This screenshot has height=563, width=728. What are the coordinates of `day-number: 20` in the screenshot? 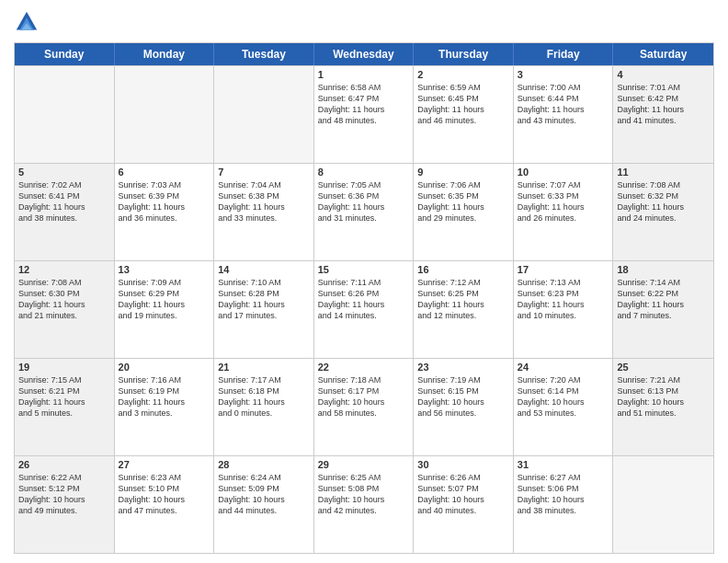 It's located at (165, 367).